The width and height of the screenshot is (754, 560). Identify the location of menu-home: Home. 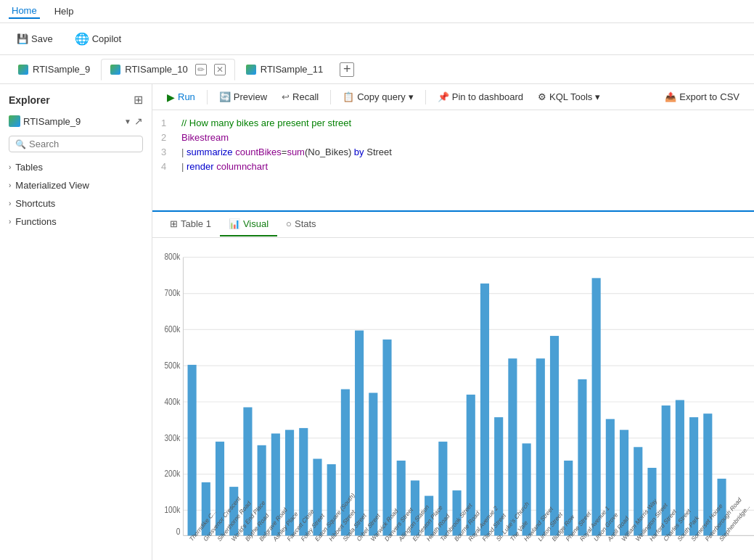
(25, 12).